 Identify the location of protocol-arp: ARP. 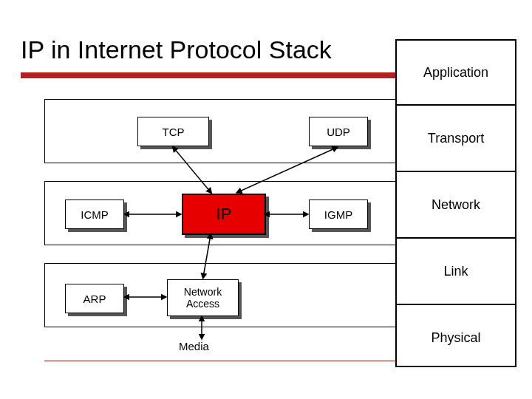
(95, 299).